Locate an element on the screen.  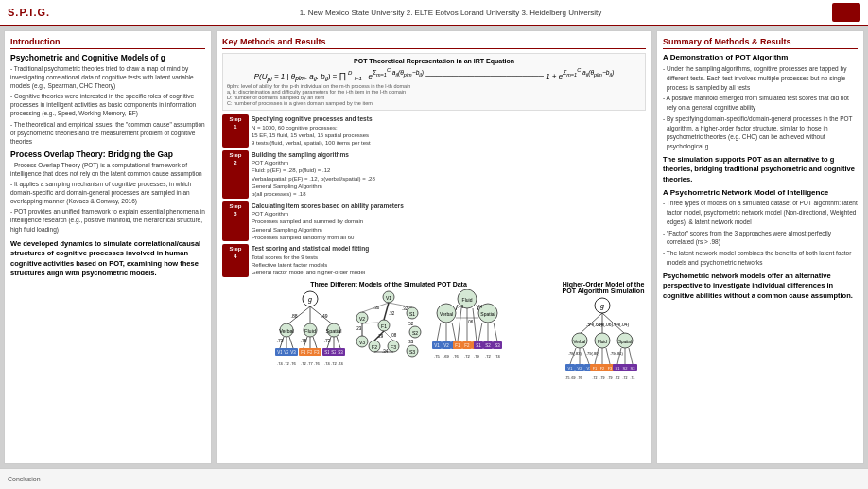
step-3-content: Calculating item scores based on ability… is located at coordinates (327, 221).